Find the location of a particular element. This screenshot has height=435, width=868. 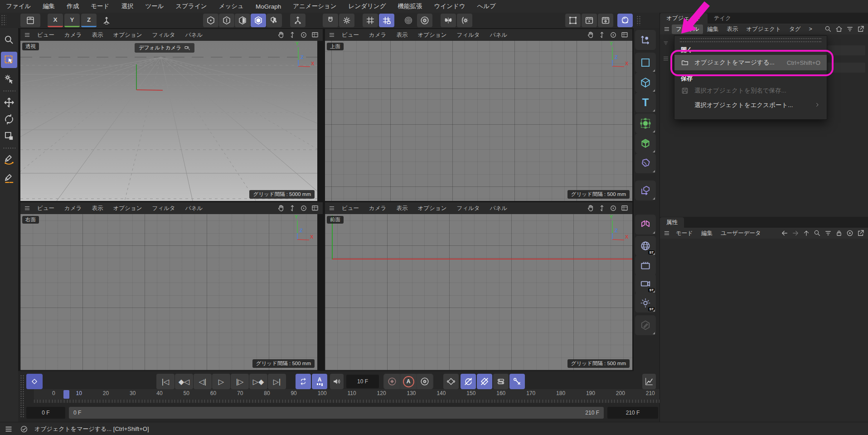

project-drawer-button is located at coordinates (30, 20).